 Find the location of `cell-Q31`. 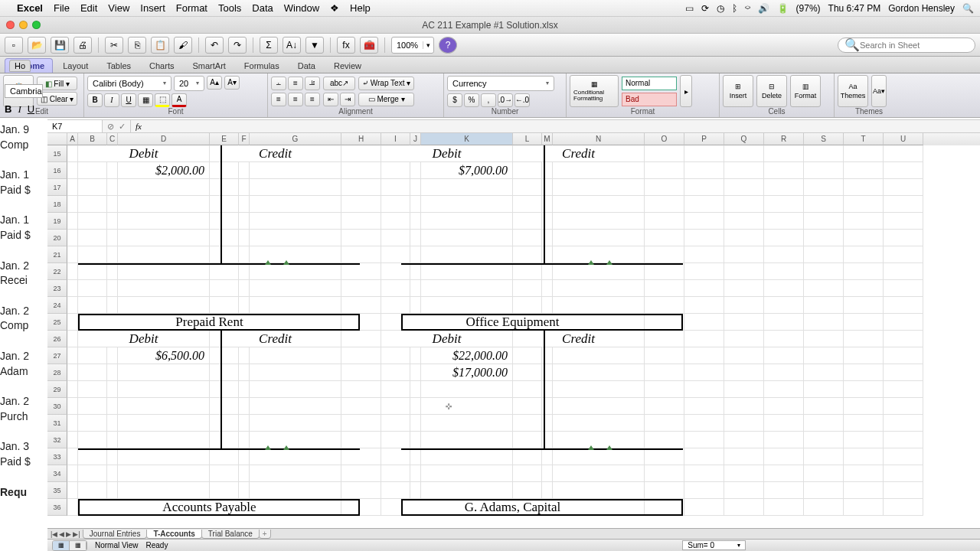

cell-Q31 is located at coordinates (744, 423).